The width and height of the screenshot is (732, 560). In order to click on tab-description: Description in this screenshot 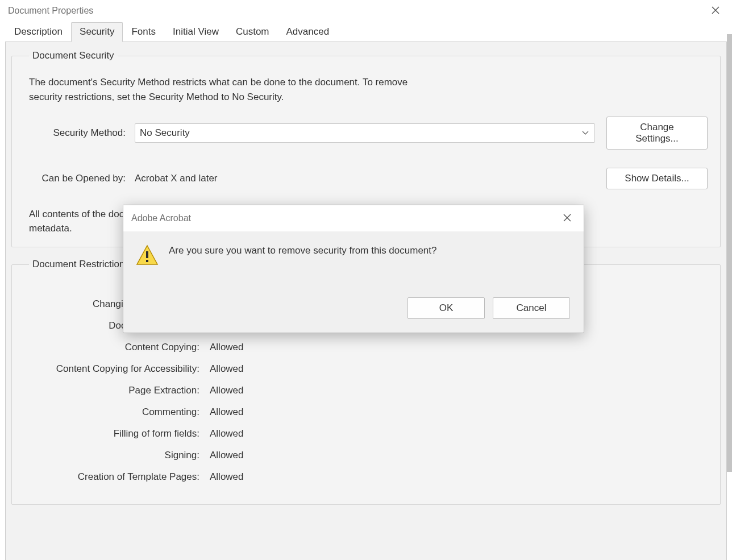, I will do `click(39, 32)`.